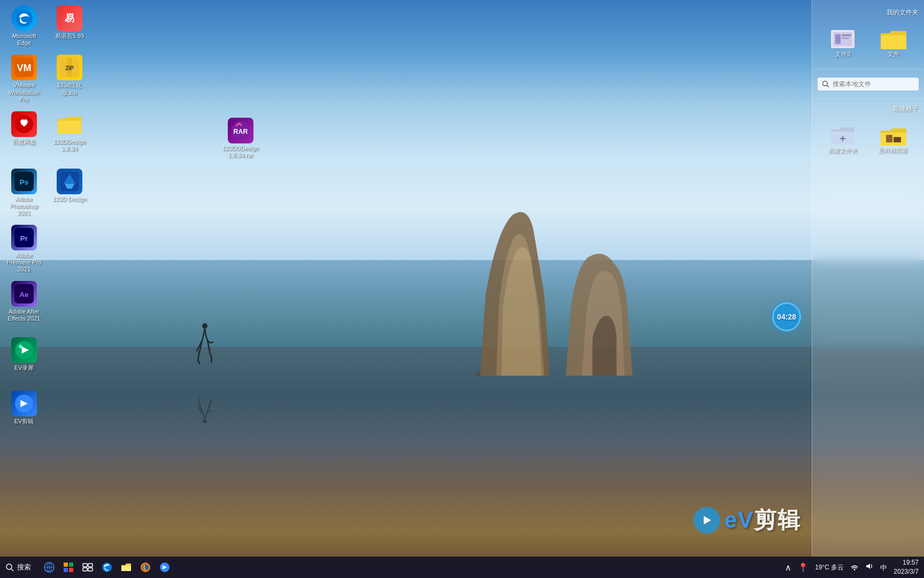 The width and height of the screenshot is (924, 578). What do you see at coordinates (894, 55) in the screenshot?
I see `icon-file-label: 文件` at bounding box center [894, 55].